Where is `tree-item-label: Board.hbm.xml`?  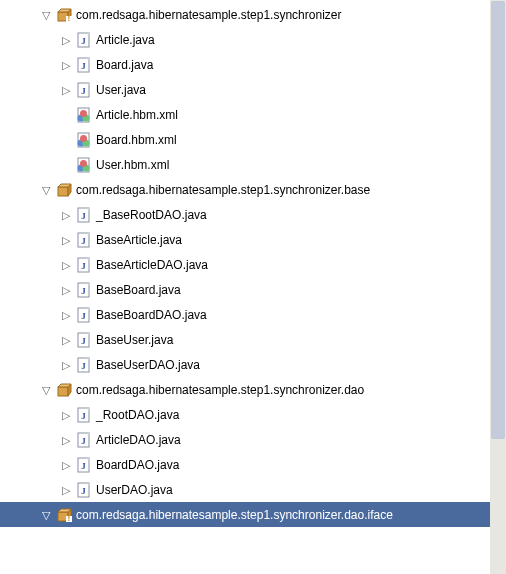
tree-item-label: Board.hbm.xml is located at coordinates (140, 140).